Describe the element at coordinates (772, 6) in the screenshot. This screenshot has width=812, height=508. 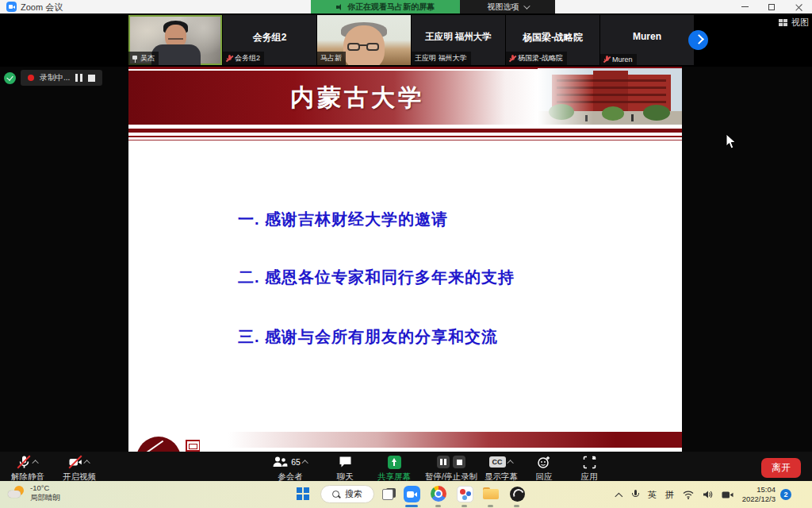
I see `window-controls` at that location.